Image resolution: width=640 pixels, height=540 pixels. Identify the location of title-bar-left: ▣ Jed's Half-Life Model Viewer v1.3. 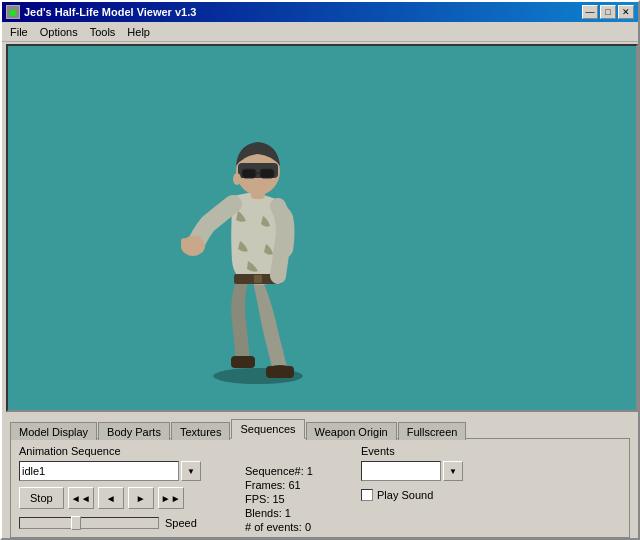
(101, 12).